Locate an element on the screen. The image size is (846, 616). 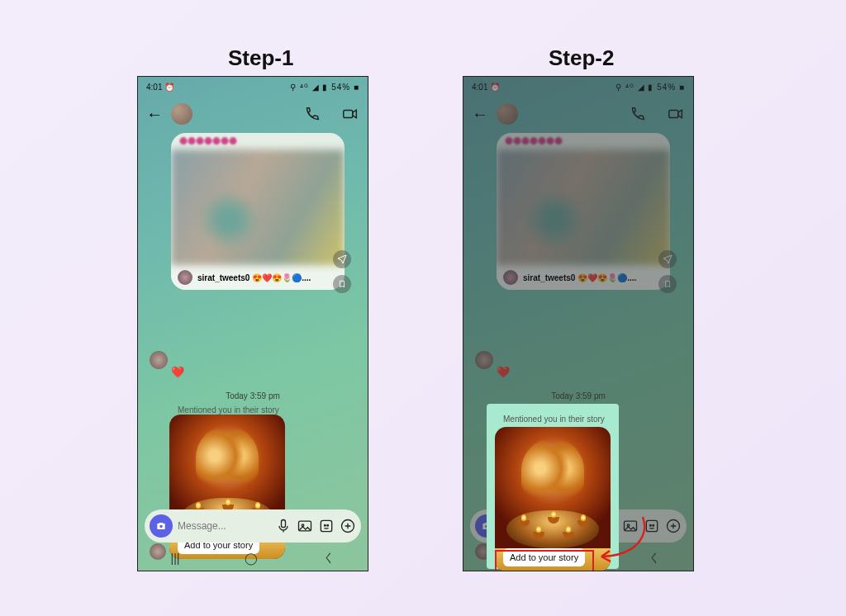
mentioned-label-highlight: Mentioned you in their story is located at coordinates (557, 419).